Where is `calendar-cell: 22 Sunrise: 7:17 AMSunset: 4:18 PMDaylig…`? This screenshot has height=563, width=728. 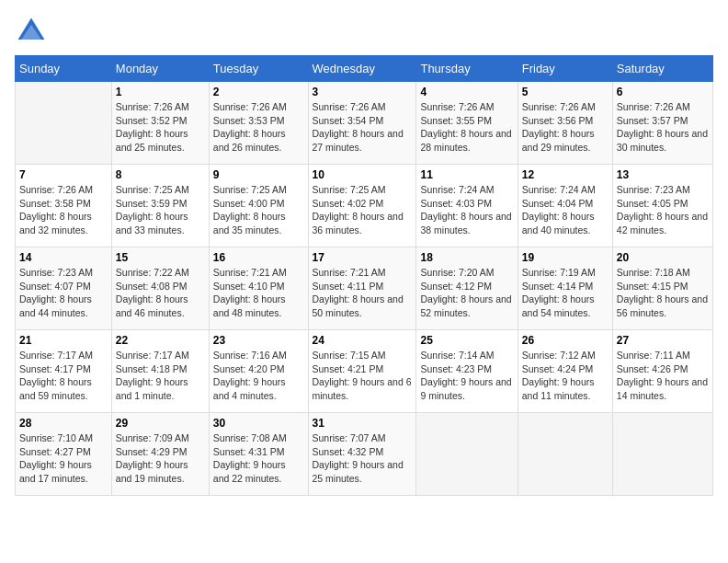
calendar-cell: 22 Sunrise: 7:17 AMSunset: 4:18 PMDaylig… is located at coordinates (160, 372).